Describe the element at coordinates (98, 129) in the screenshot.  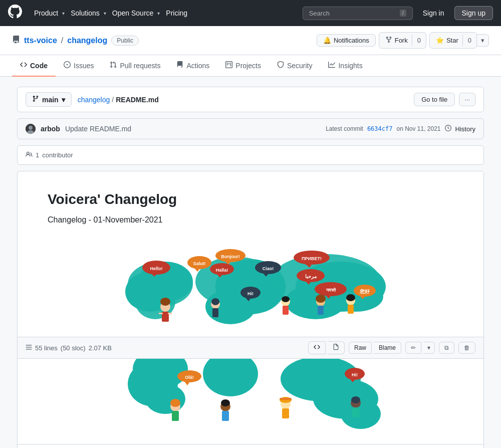
I see `commit-message: Update README.md` at that location.